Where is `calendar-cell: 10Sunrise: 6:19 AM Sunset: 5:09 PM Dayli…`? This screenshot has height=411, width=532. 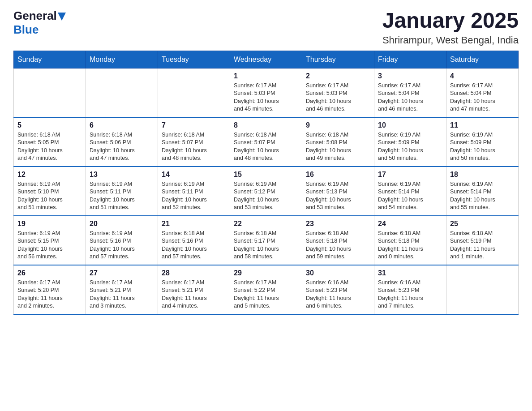
calendar-cell: 10Sunrise: 6:19 AM Sunset: 5:09 PM Dayli… is located at coordinates (410, 142).